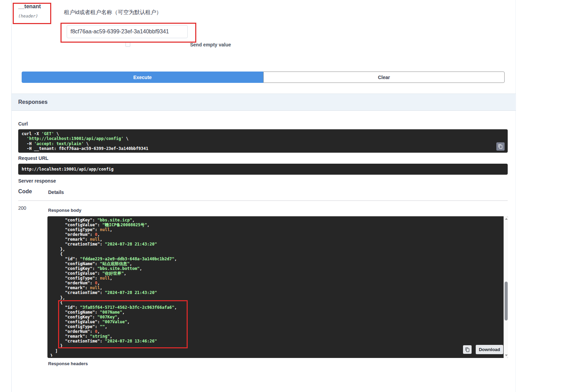  What do you see at coordinates (467, 349) in the screenshot?
I see `copy-response-button` at bounding box center [467, 349].